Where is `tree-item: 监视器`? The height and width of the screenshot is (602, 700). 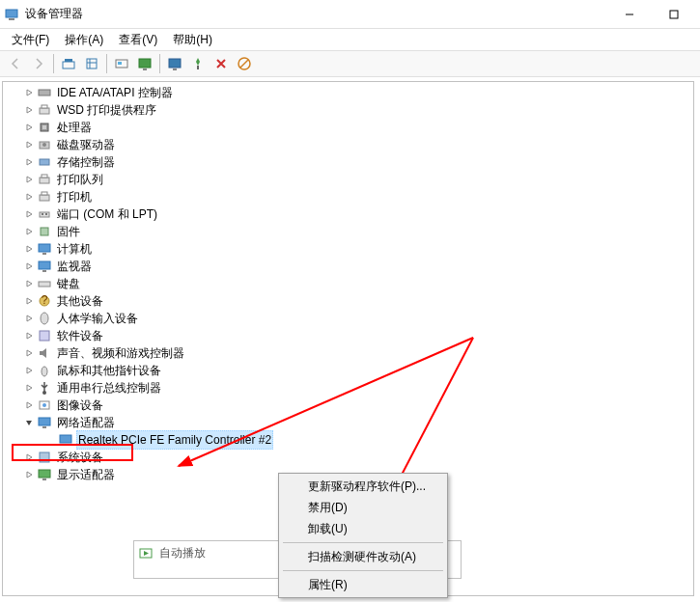
tree-item: 监视器 is located at coordinates (348, 266).